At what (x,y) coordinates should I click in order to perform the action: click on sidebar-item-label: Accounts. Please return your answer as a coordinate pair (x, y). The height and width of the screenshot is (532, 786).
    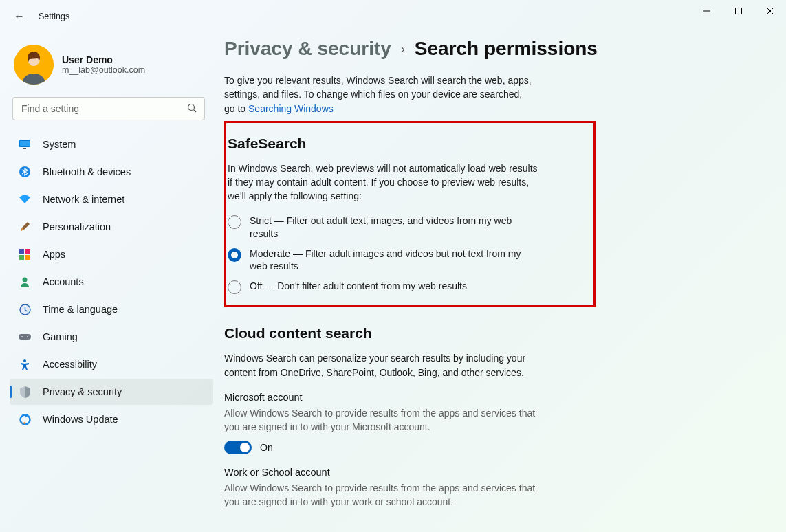
    Looking at the image, I should click on (63, 282).